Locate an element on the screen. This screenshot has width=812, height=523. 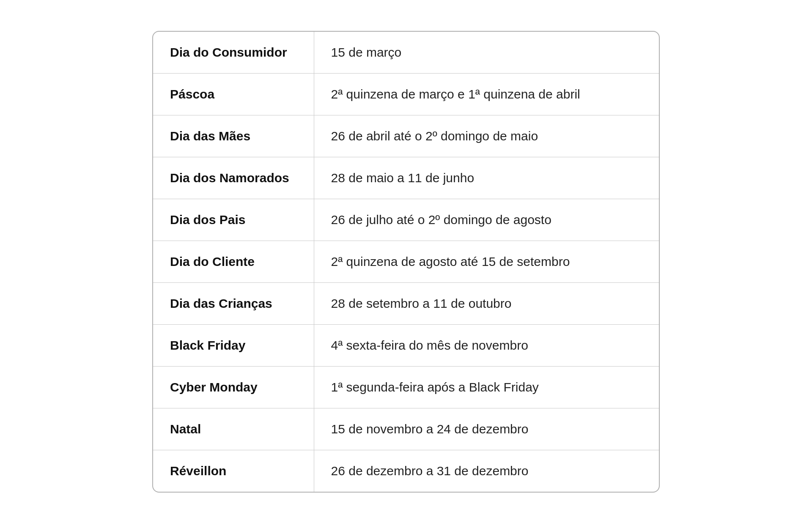
event-label: Natal is located at coordinates (233, 429).